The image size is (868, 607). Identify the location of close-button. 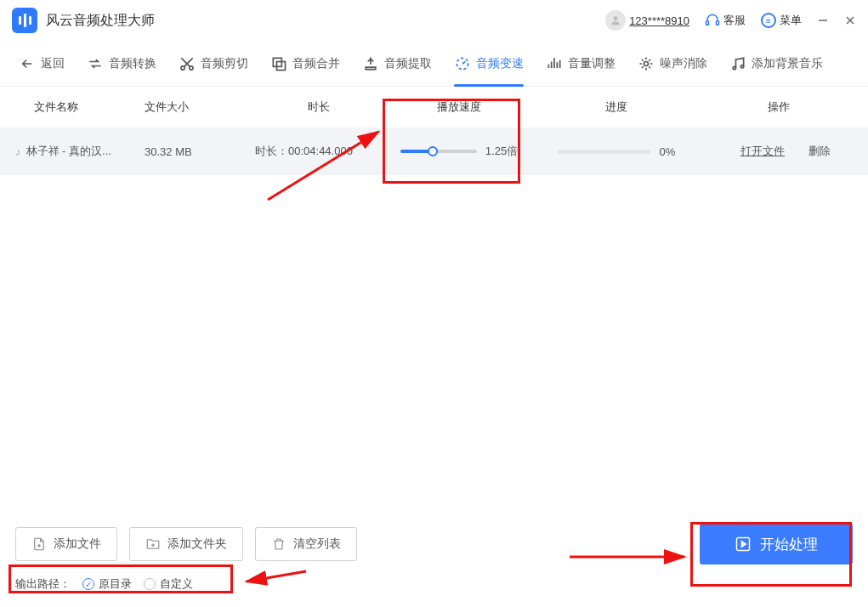
(850, 20).